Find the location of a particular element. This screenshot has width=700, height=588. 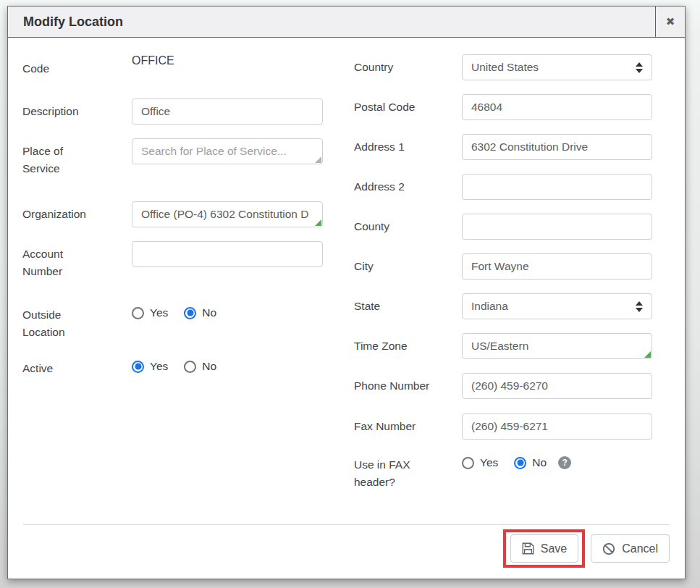

county-input is located at coordinates (557, 227).